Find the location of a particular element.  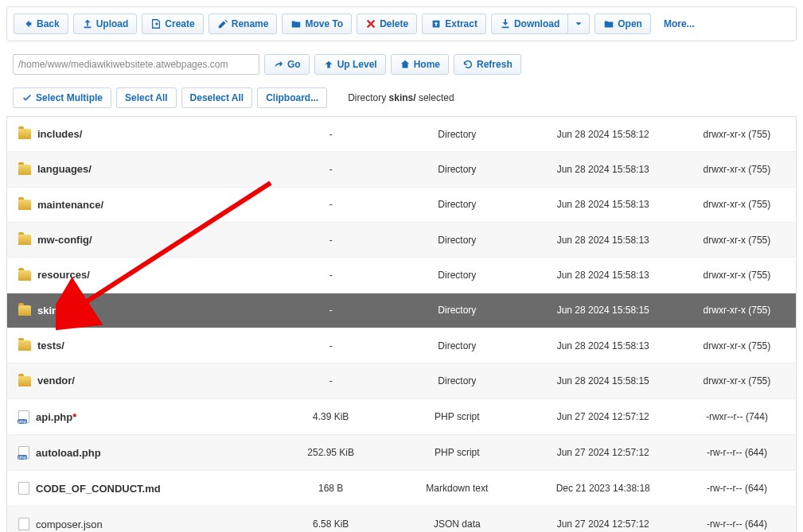

download-dropdown is located at coordinates (579, 24).